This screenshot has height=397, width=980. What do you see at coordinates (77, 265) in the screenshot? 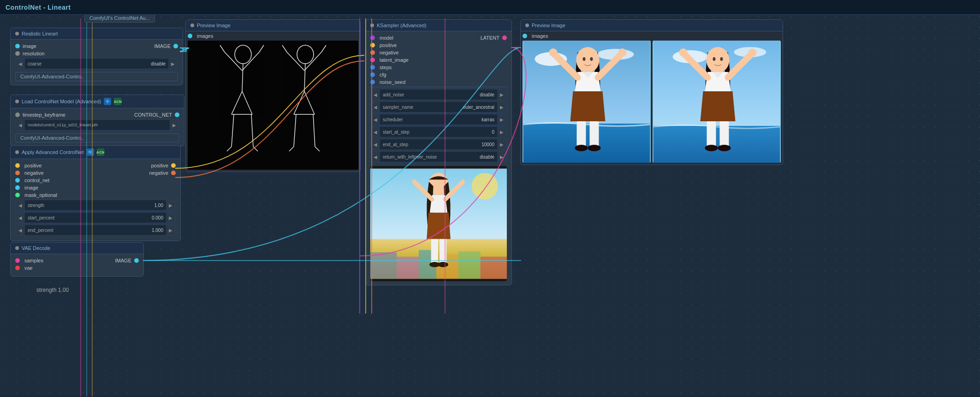
I see `vae-decode-body: samples IMAGE vae` at bounding box center [77, 265].